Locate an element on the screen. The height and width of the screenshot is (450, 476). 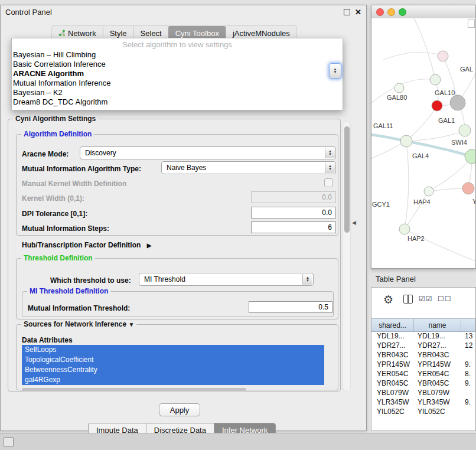
manual-kernel-checkbox is located at coordinates (328, 183).